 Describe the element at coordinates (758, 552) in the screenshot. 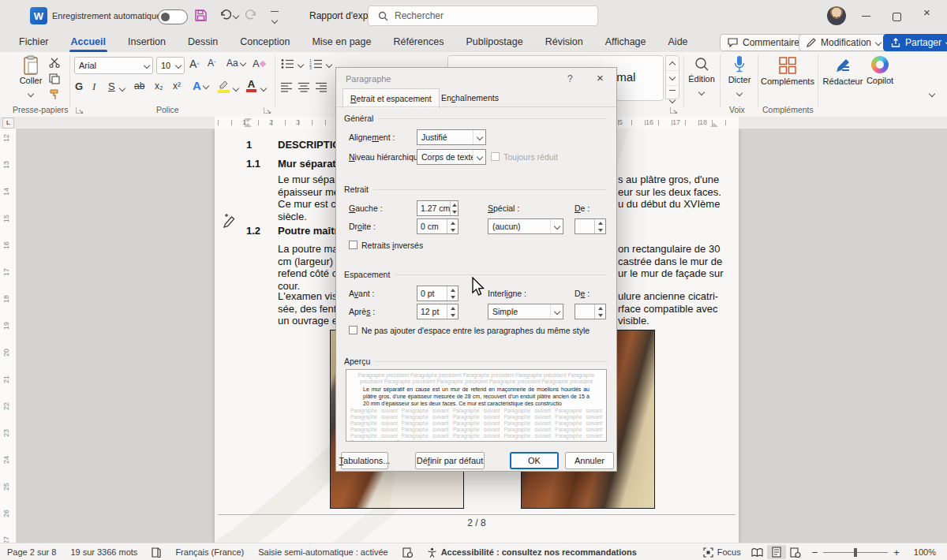

I see `read-mode-button` at that location.